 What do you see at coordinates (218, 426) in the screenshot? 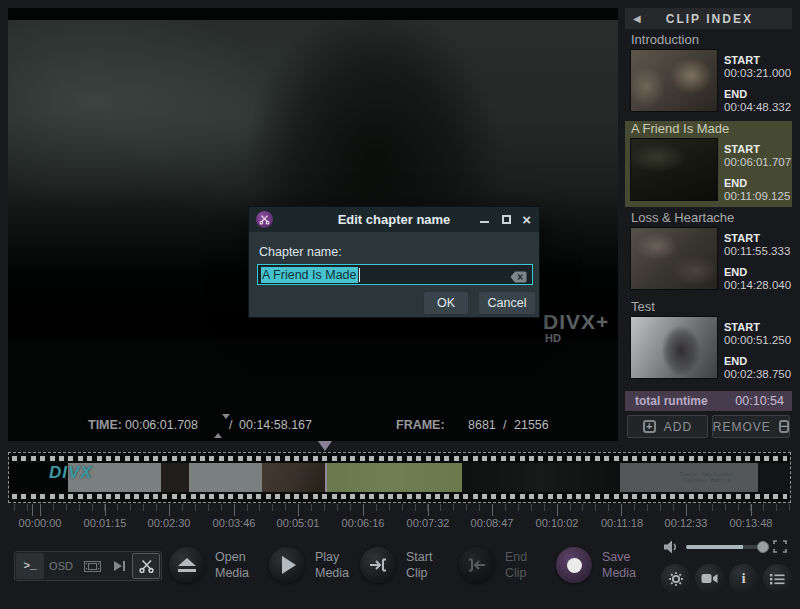
I see `time-spinner` at bounding box center [218, 426].